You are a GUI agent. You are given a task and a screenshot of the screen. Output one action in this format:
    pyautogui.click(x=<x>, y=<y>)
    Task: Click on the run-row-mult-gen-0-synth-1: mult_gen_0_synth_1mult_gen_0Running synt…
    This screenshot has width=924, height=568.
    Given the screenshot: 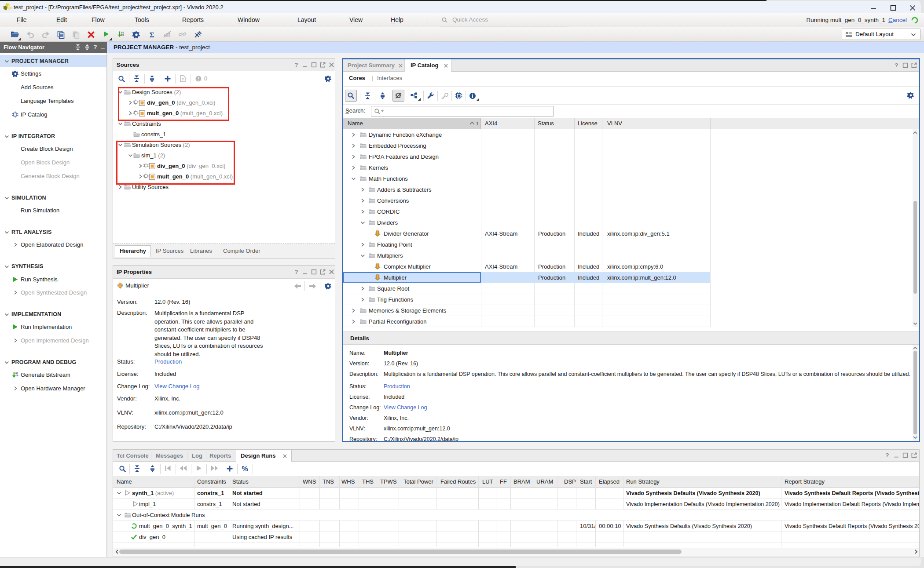 What is the action you would take?
    pyautogui.click(x=516, y=526)
    